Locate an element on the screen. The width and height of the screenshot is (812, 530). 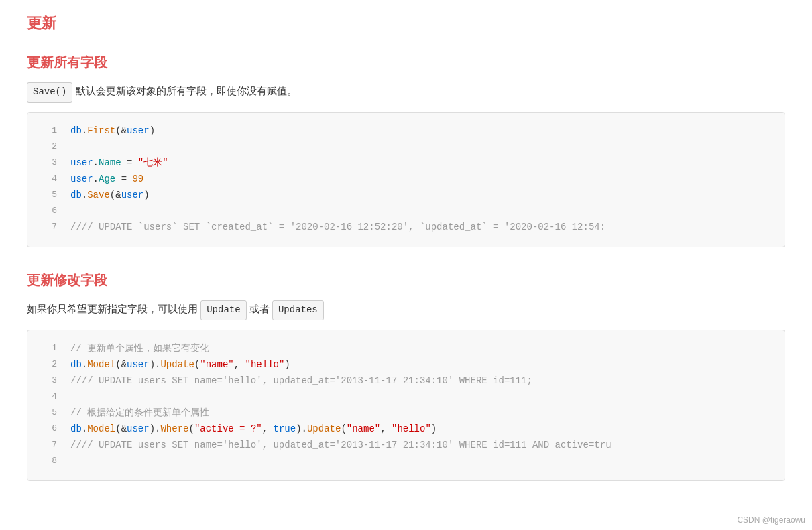
watermark: CSDN @tigeraowu is located at coordinates (771, 517).